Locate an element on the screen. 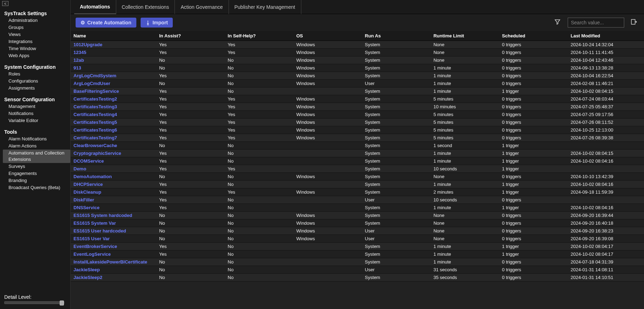 This screenshot has width=644, height=309. automation-name-cell: ArgLogCmdSystem is located at coordinates (113, 76).